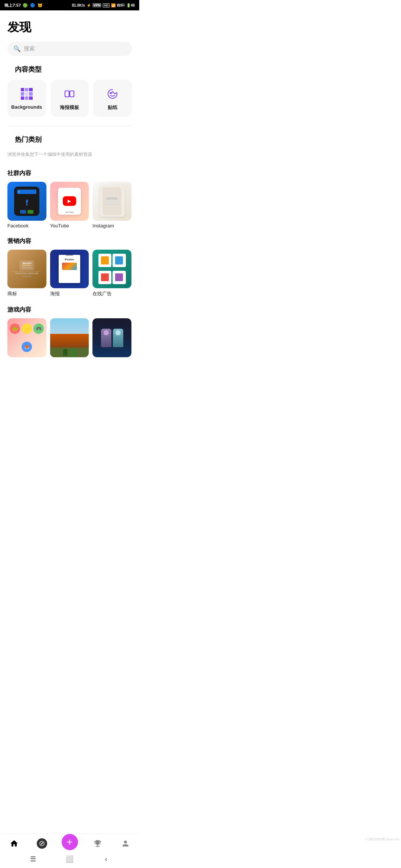 This screenshot has width=401, height=868. Describe the element at coordinates (89, 5) in the screenshot. I see `bluetooth-icon: ⚡` at that location.